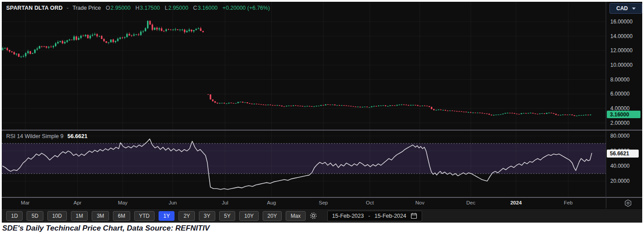 This screenshot has width=644, height=235. I want to click on month-label-mar: Mar, so click(25, 203).